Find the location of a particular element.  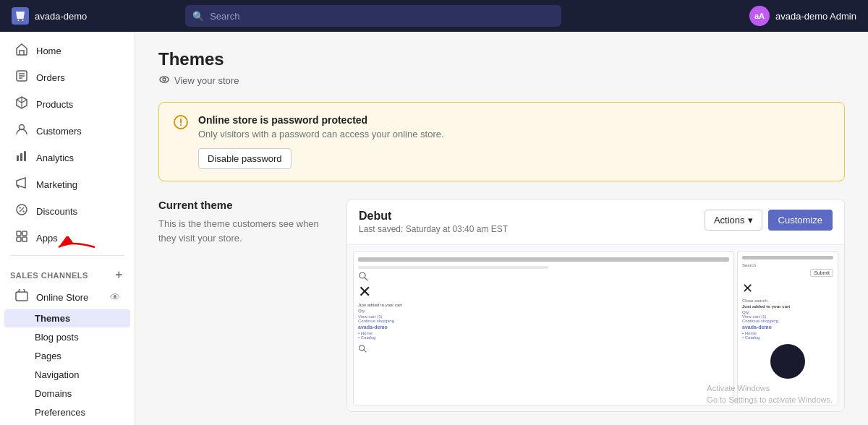

user-badge: aA avada-demo Admin is located at coordinates (803, 16).